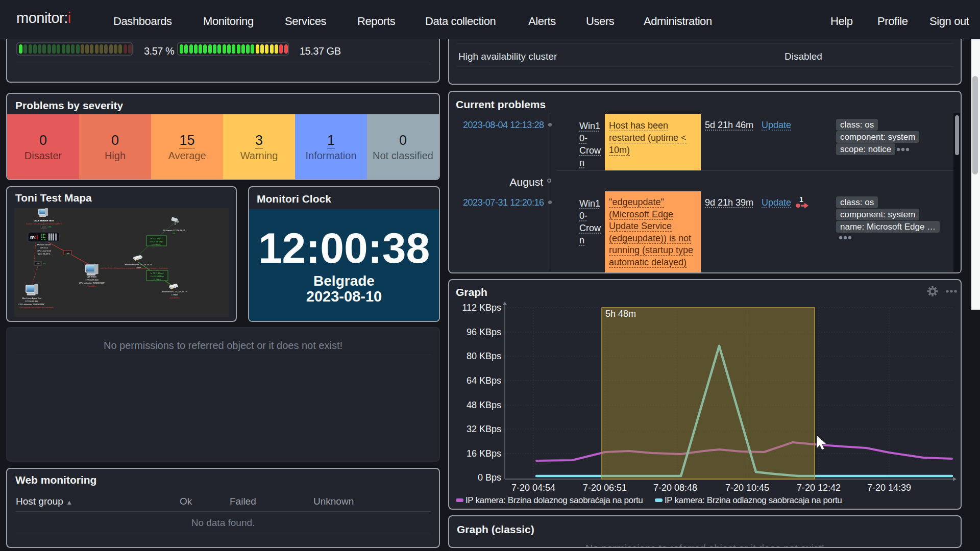  What do you see at coordinates (747, 488) in the screenshot?
I see `svg-text: 7-20 10:45` at bounding box center [747, 488].